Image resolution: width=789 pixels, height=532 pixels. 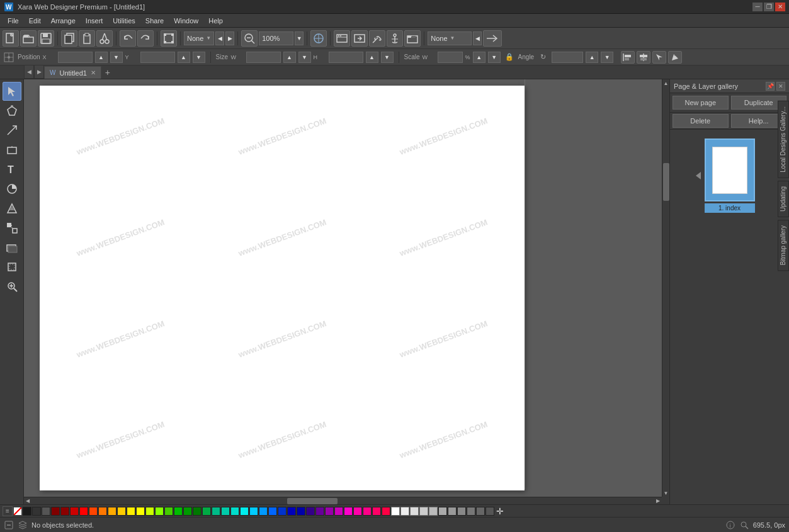 I want to click on vscroll-up-arrow: ▲, so click(x=666, y=83).